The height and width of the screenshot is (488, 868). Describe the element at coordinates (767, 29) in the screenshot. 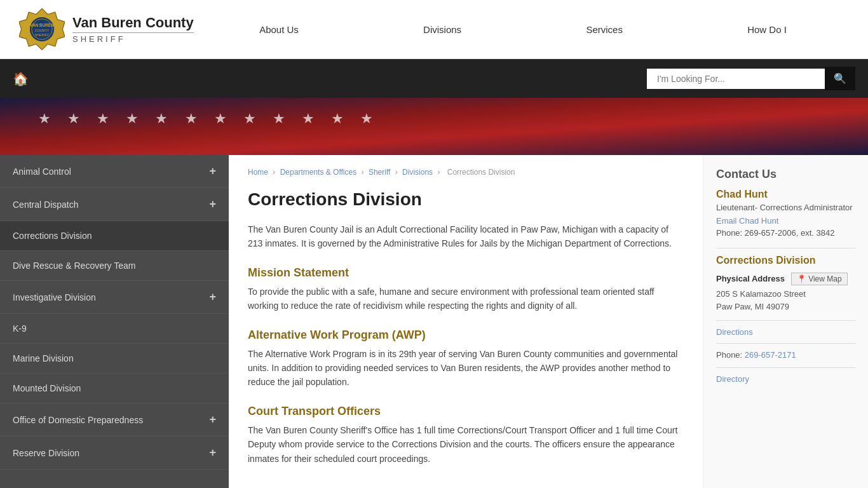

I see `nav-how-do-i: How Do I` at that location.